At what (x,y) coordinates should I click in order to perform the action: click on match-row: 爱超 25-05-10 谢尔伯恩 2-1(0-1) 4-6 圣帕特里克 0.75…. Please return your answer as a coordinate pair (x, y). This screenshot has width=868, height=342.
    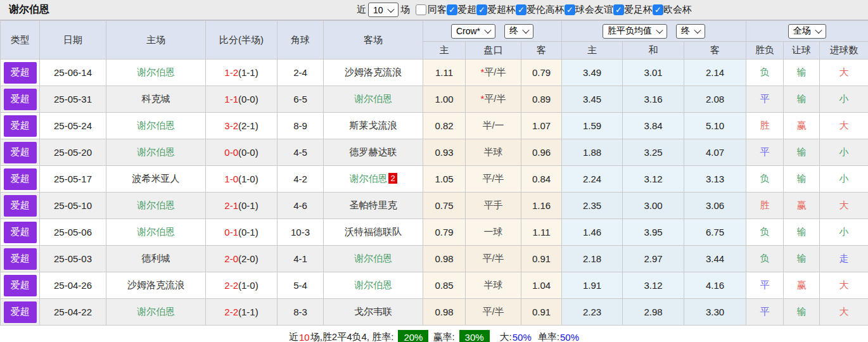
    Looking at the image, I should click on (435, 206).